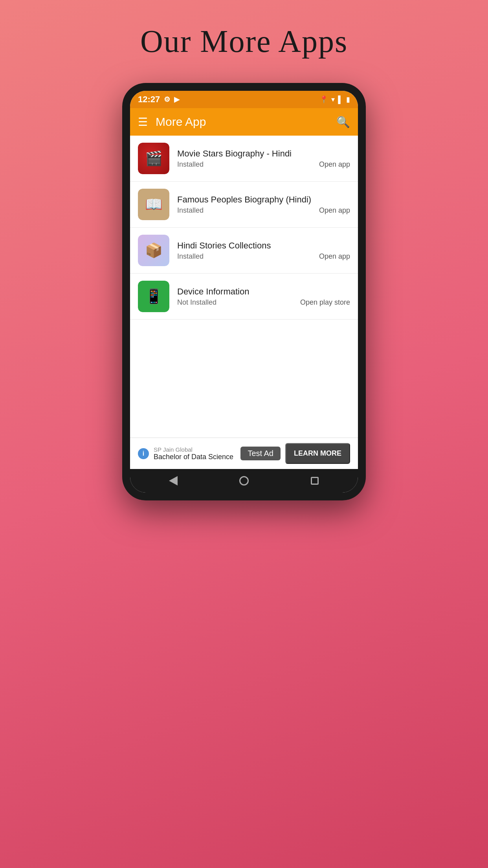  Describe the element at coordinates (264, 204) in the screenshot. I see `app-info: Famous Peoples Biography (Hindi) Install…` at that location.